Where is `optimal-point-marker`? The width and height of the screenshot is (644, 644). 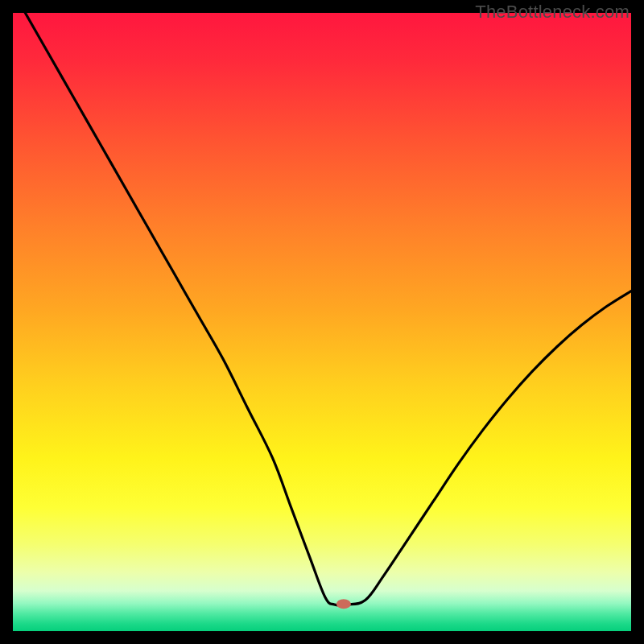 optimal-point-marker is located at coordinates (344, 604).